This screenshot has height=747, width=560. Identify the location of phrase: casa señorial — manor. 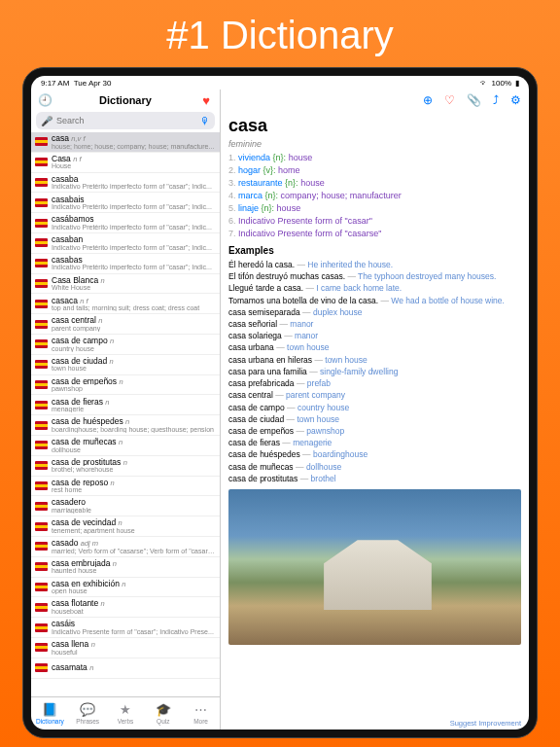
(375, 325).